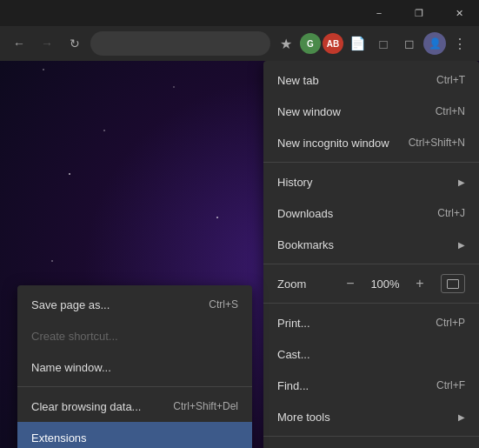  What do you see at coordinates (298, 80) in the screenshot?
I see `new-tab-label: New tab` at bounding box center [298, 80].